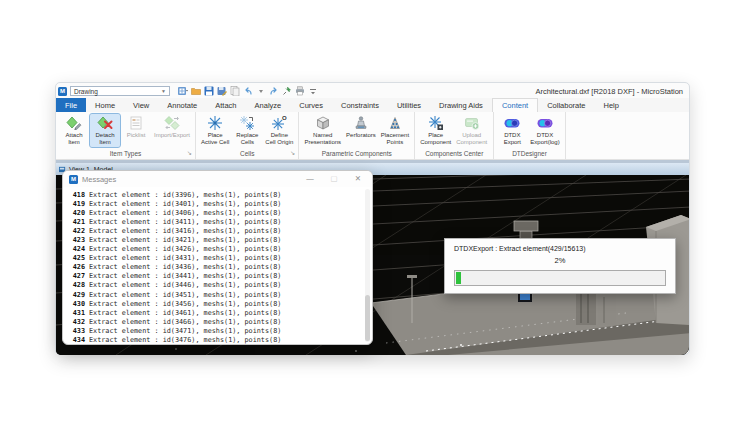  I want to click on button-label: Component, so click(436, 142).